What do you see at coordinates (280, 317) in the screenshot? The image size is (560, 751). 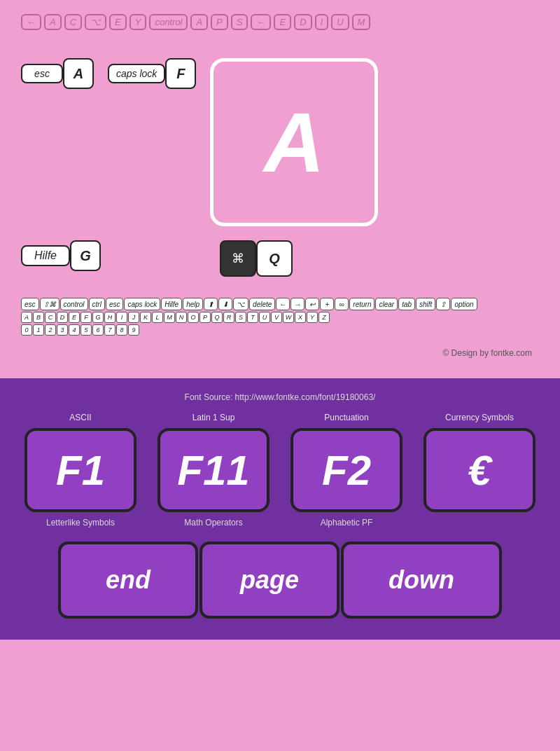 I see `glyphs-alpha-row: A B C D E F G H I J K L M N O P Q R S T …` at bounding box center [280, 317].